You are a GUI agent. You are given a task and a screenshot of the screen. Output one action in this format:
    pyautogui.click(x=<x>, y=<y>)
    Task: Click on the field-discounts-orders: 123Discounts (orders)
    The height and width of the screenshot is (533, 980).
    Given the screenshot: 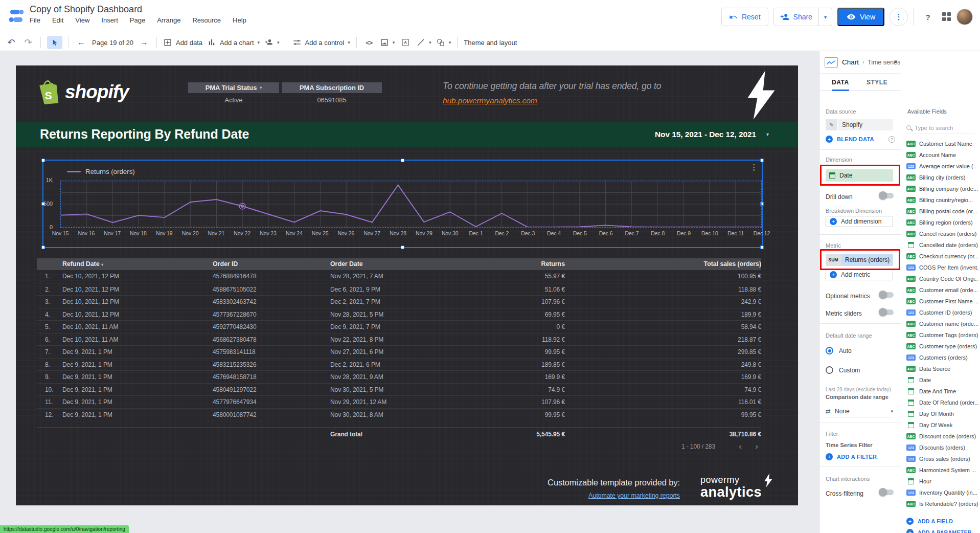 What is the action you would take?
    pyautogui.click(x=941, y=448)
    